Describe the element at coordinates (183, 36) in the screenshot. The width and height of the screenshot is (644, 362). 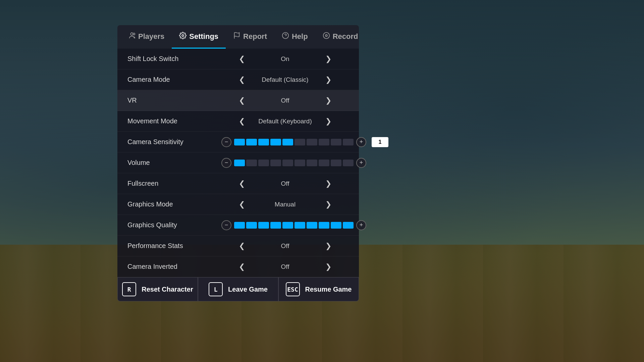
I see `settings-icon` at that location.